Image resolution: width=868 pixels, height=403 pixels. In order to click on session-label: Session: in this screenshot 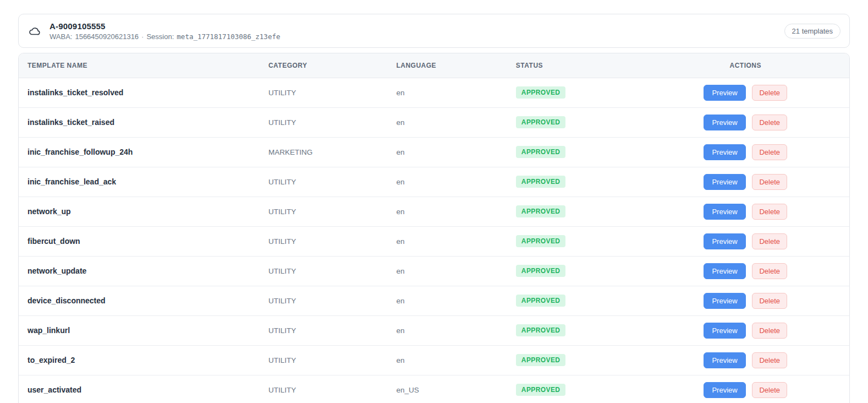, I will do `click(160, 36)`.